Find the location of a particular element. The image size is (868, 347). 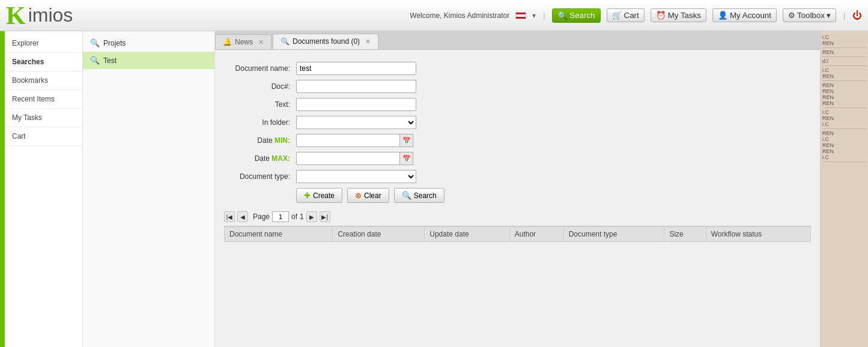

tab-docs-close: ✕ is located at coordinates (368, 42).